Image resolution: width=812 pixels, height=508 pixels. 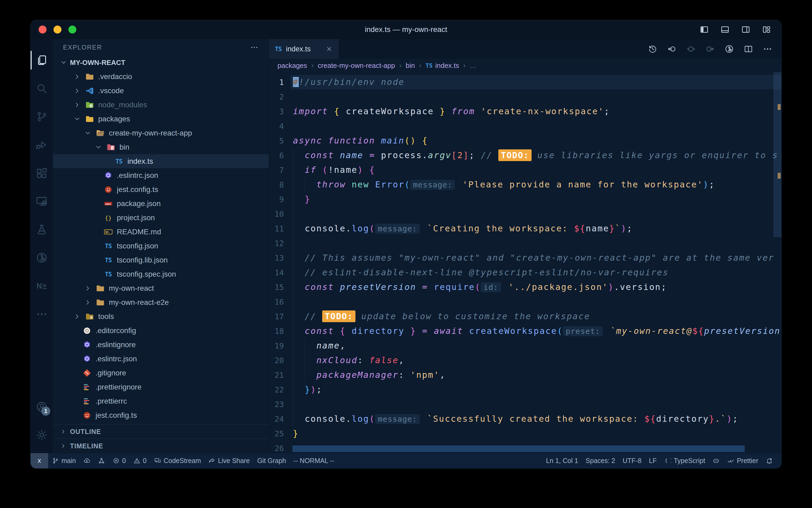 I want to click on status-warnings: 0, so click(x=140, y=461).